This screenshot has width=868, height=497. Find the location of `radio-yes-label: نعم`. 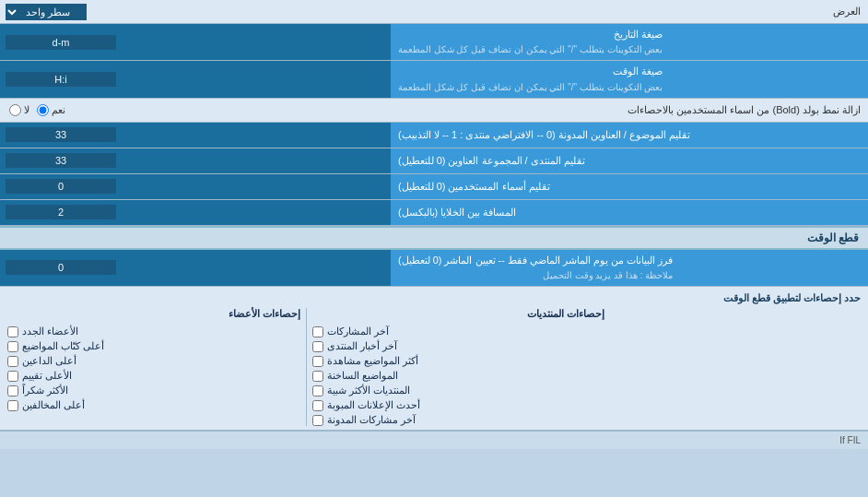

radio-yes-label: نعم is located at coordinates (59, 111).